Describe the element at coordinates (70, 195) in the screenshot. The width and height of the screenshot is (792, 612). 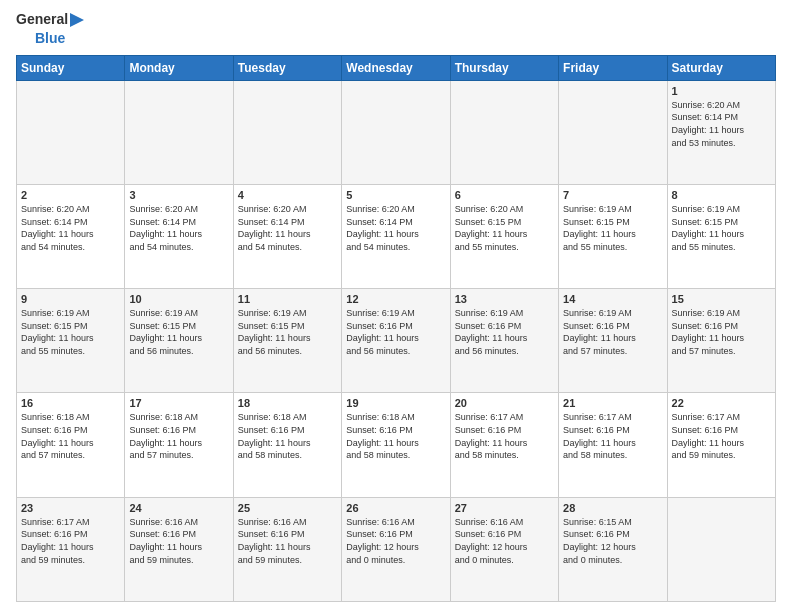
I see `day-number: 2` at that location.